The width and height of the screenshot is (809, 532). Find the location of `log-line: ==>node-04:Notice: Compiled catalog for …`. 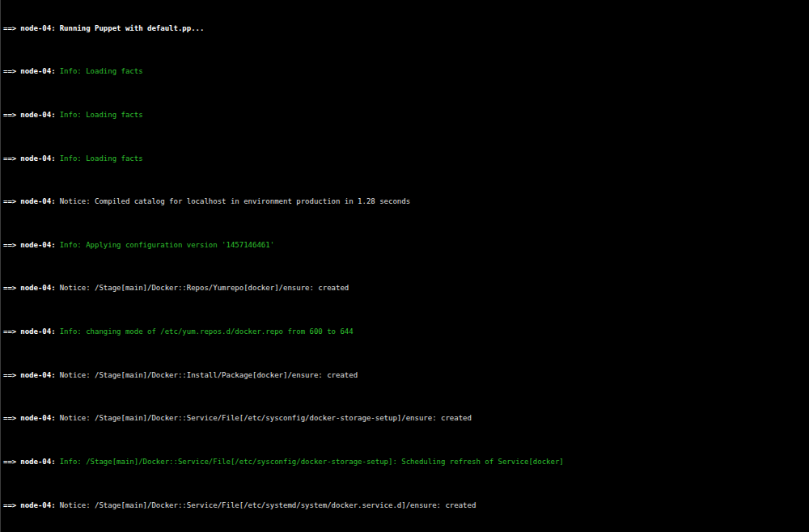

log-line: ==>node-04:Notice: Compiled catalog for … is located at coordinates (406, 202).